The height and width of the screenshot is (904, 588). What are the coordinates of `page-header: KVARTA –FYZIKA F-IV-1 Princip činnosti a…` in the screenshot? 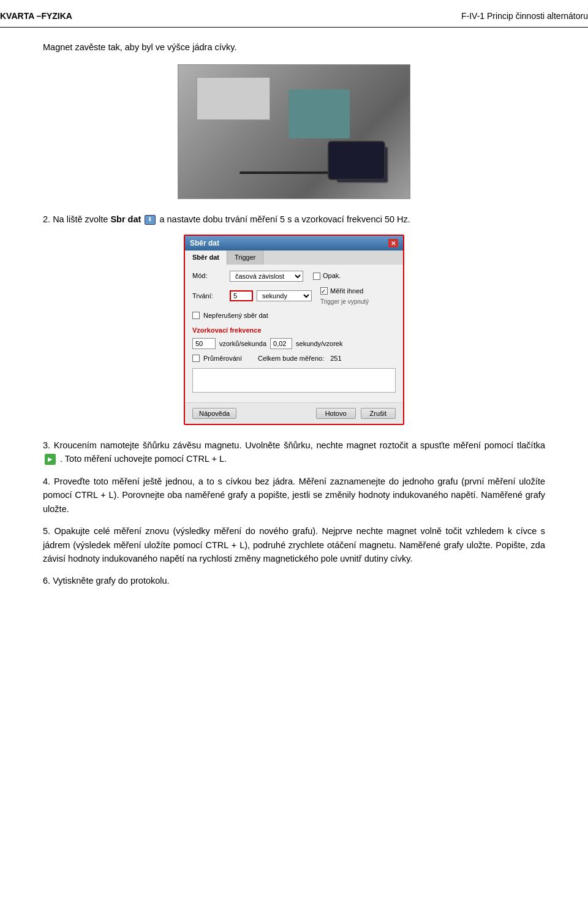 It's located at (294, 13).